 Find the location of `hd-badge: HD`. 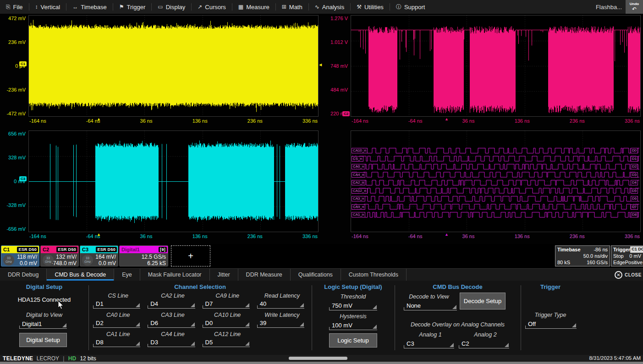

hd-badge: HD is located at coordinates (72, 359).